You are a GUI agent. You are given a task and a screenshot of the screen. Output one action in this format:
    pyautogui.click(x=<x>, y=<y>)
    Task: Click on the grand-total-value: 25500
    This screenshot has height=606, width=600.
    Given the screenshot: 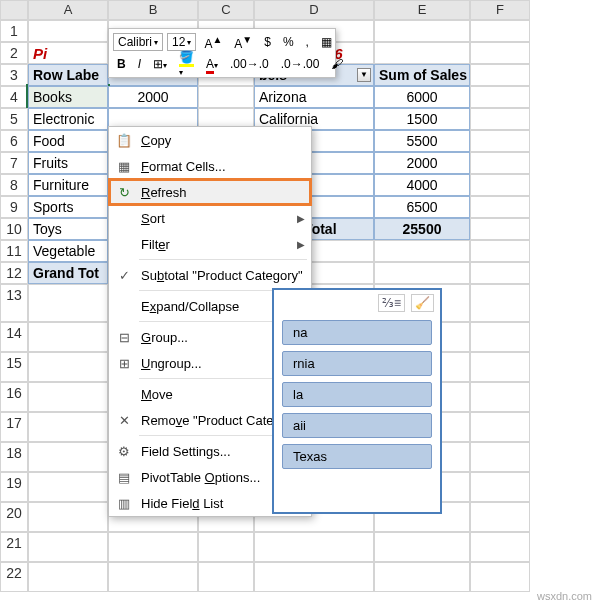 What is the action you would take?
    pyautogui.click(x=422, y=229)
    